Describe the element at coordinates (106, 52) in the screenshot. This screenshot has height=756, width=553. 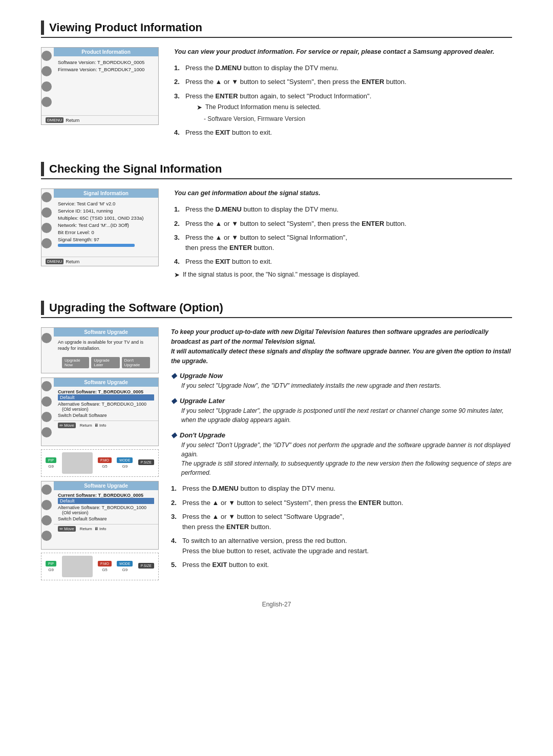
I see `tv-screen-title-product: Product Information` at that location.